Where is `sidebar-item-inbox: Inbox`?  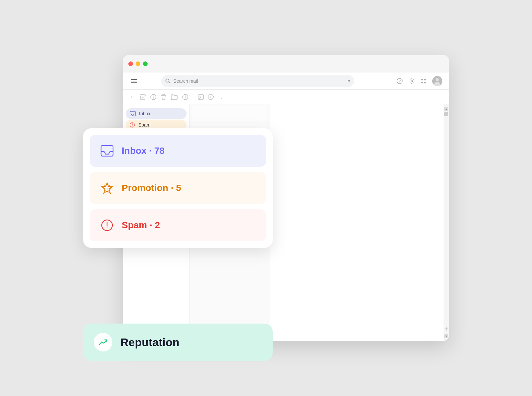 sidebar-item-inbox: Inbox is located at coordinates (156, 114).